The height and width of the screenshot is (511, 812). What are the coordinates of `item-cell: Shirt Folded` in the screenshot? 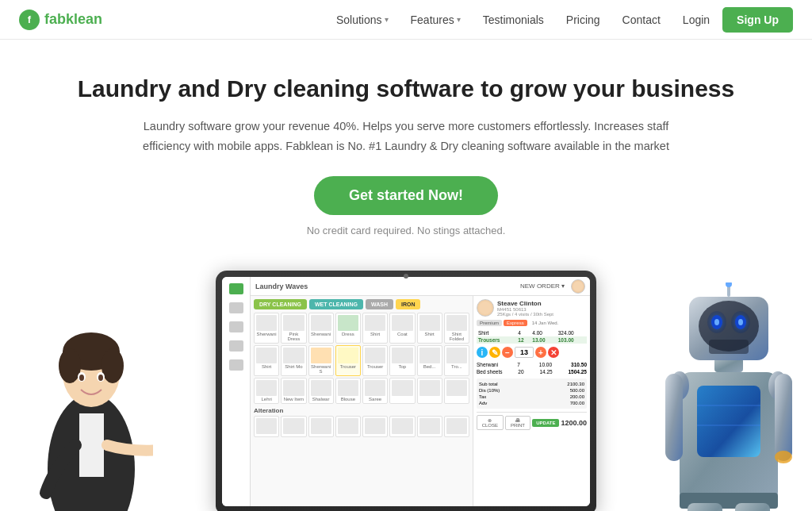 It's located at (457, 328).